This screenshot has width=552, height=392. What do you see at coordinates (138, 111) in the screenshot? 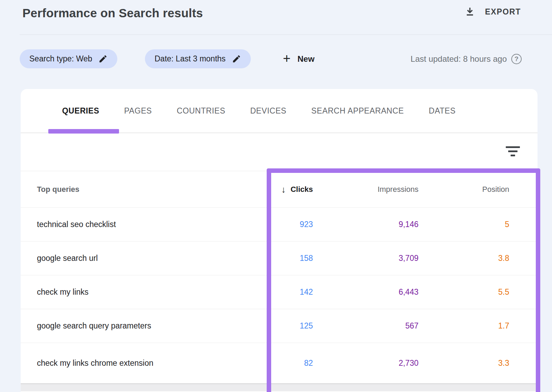
I see `tab-pages: PAGES` at bounding box center [138, 111].